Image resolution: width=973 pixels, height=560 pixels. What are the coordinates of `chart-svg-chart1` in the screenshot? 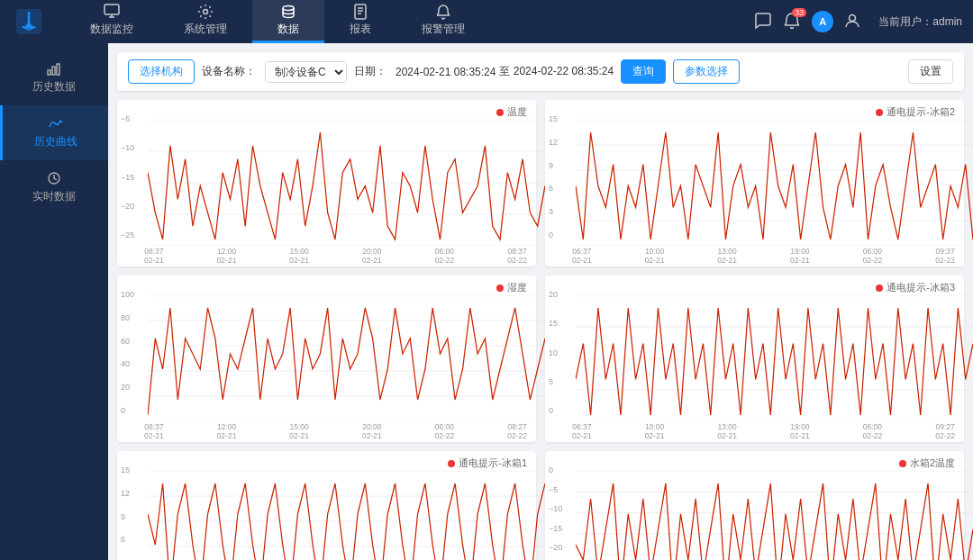 It's located at (346, 183).